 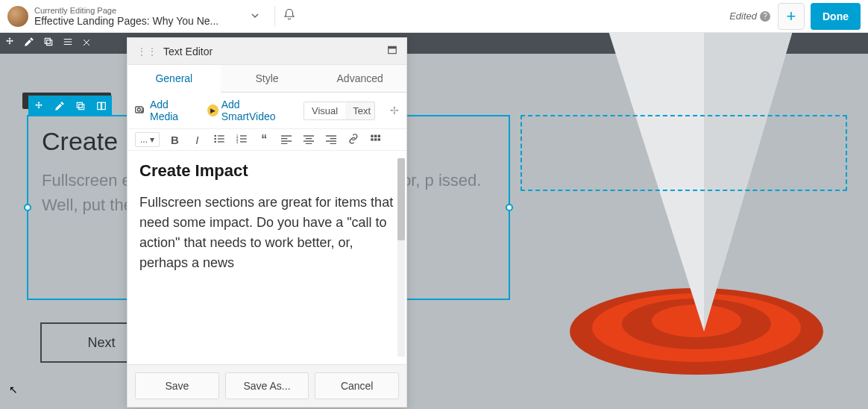 What do you see at coordinates (29, 43) in the screenshot?
I see `row-settings-icon` at bounding box center [29, 43].